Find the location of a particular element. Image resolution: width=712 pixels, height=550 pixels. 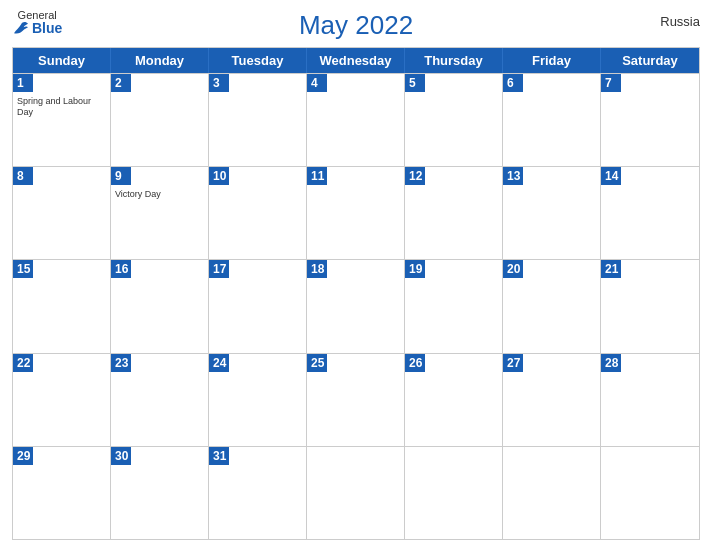

day-number: 21 is located at coordinates (611, 269).